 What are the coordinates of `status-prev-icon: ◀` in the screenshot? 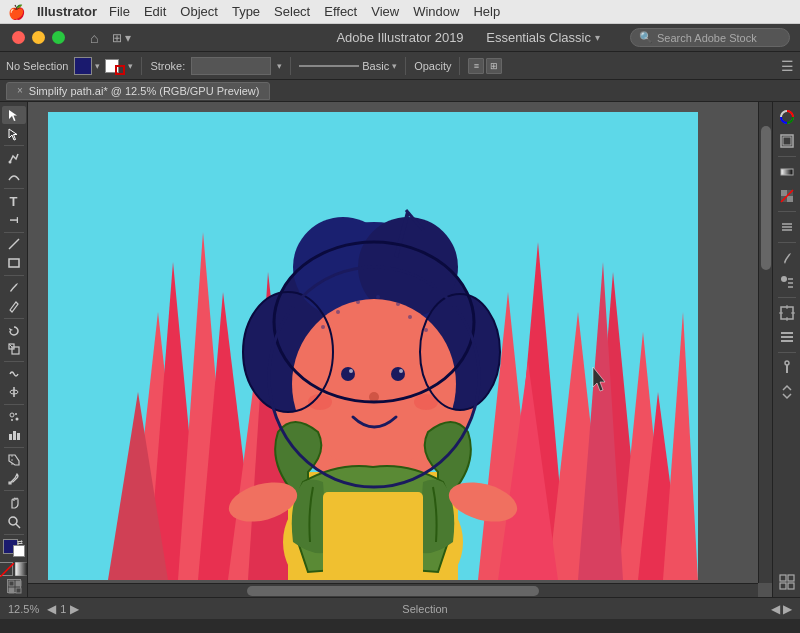 It's located at (776, 609).